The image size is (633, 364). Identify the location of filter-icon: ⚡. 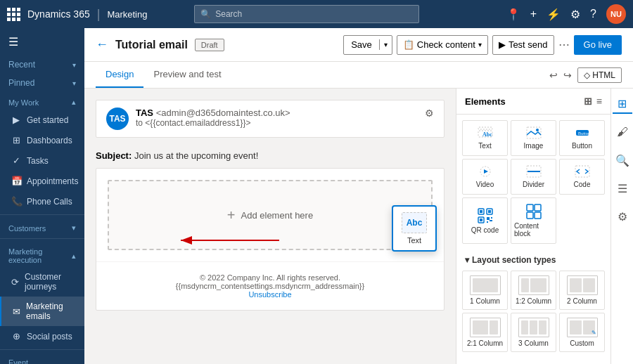
(554, 14).